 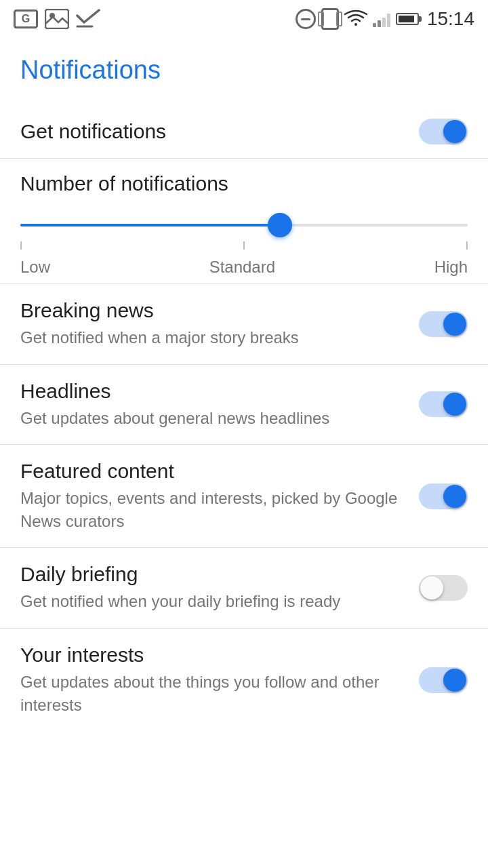 What do you see at coordinates (57, 19) in the screenshot?
I see `image-icon` at bounding box center [57, 19].